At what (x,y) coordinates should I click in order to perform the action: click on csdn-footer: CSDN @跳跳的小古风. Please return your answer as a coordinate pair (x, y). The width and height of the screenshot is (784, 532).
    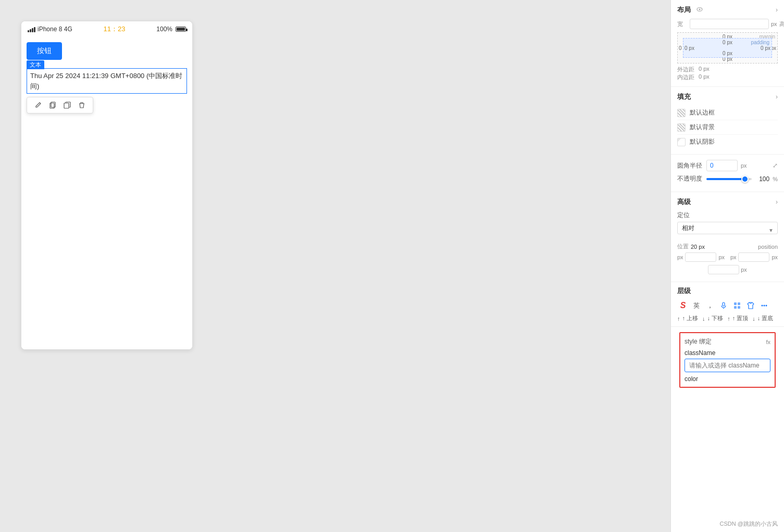
    Looking at the image, I should click on (749, 524).